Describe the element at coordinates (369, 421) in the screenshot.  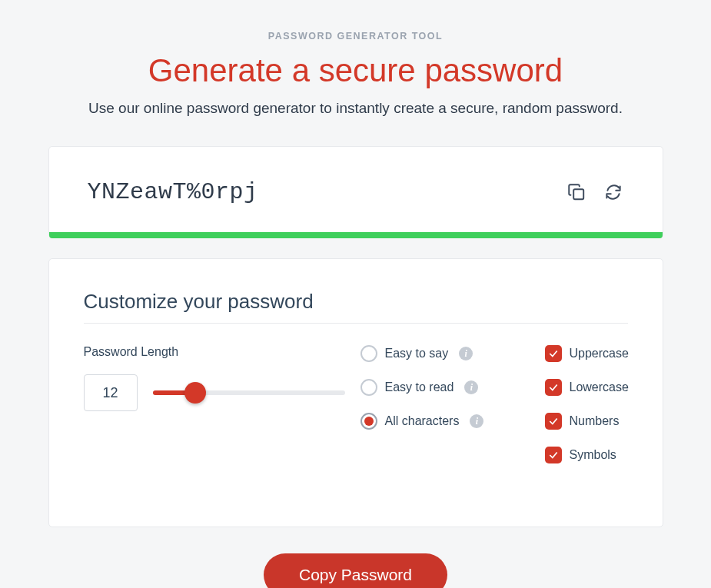
I see `radio-dot-icon` at that location.